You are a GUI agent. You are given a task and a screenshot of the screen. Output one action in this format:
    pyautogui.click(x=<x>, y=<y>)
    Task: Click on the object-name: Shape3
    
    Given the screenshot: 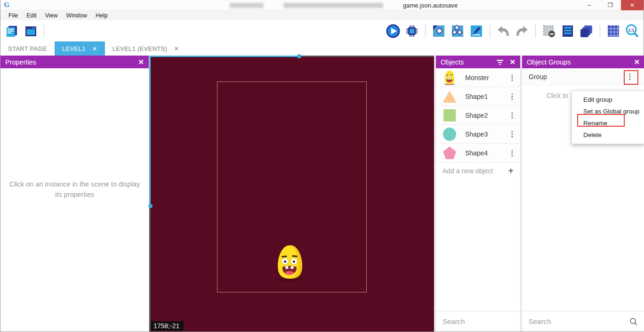 What is the action you would take?
    pyautogui.click(x=486, y=134)
    